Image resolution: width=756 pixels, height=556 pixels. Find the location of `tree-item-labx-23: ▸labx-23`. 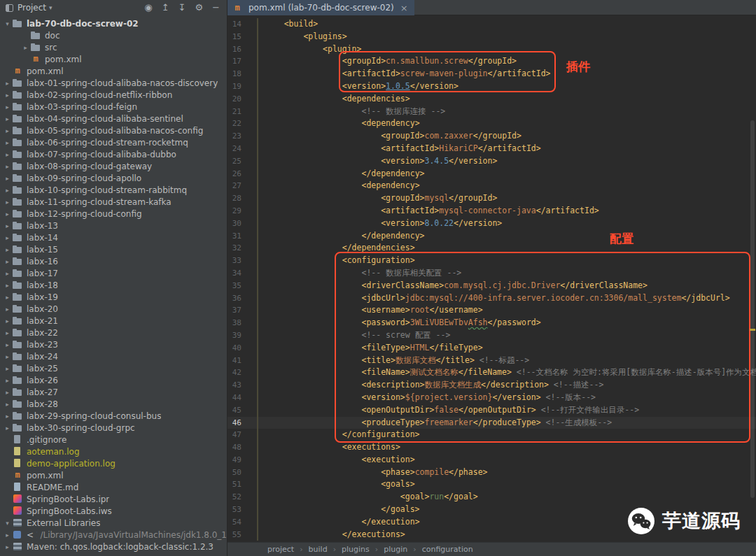

tree-item-labx-23: ▸labx-23 is located at coordinates (113, 344).